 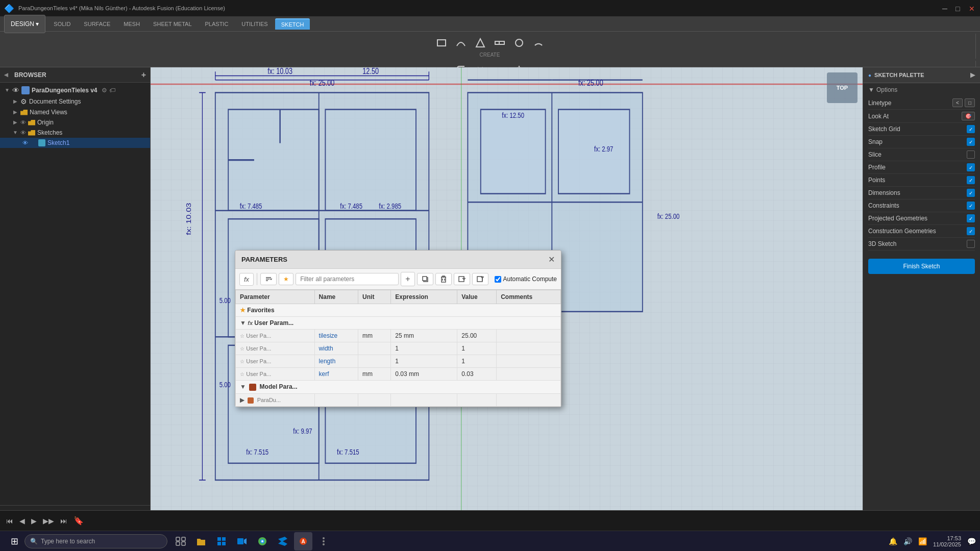 What do you see at coordinates (500, 43) in the screenshot?
I see `tool-line` at bounding box center [500, 43].